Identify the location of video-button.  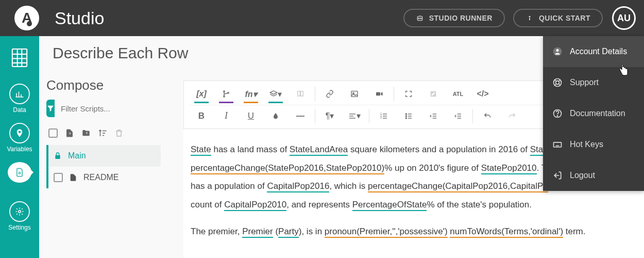
(379, 94).